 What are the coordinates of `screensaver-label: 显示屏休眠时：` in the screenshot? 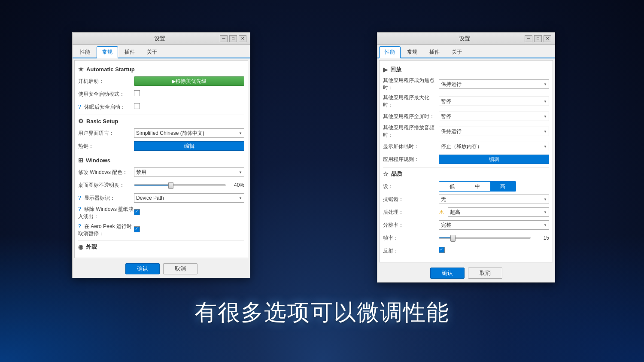 It's located at (411, 147).